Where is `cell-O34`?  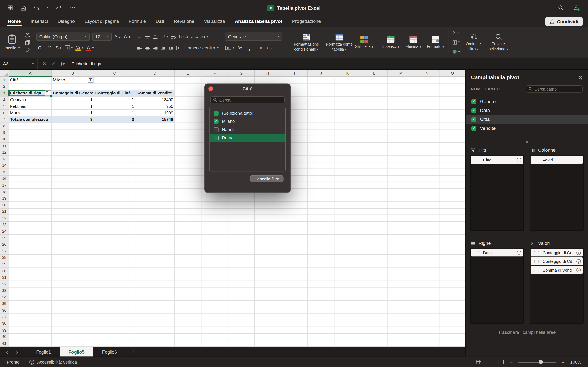 cell-O34 is located at coordinates (452, 297).